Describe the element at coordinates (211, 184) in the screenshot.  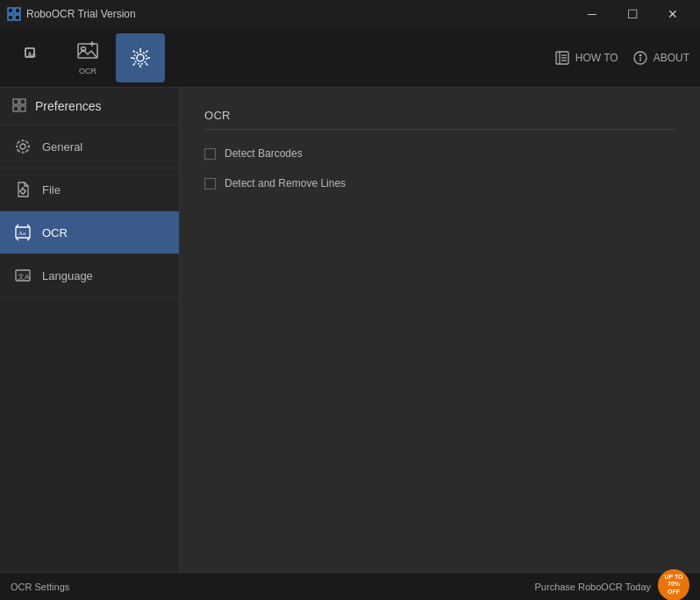
I see `detect-remove-lines-checkbox` at that location.